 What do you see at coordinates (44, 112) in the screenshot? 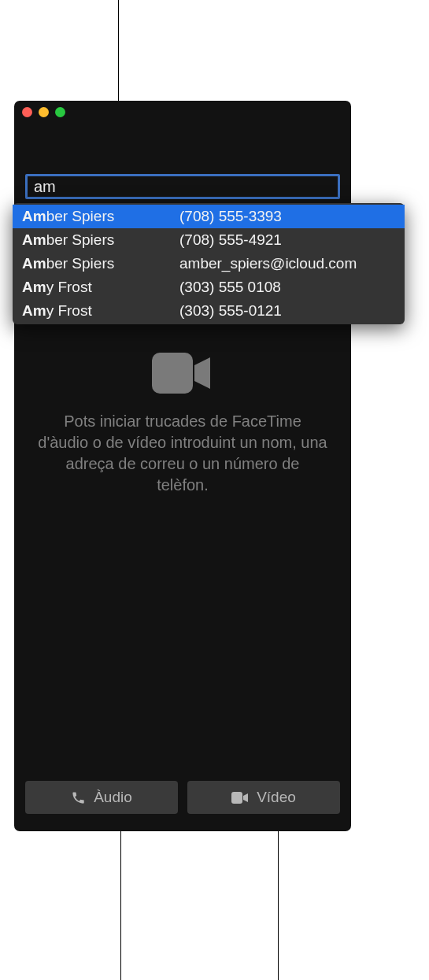
I see `minimize-button` at bounding box center [44, 112].